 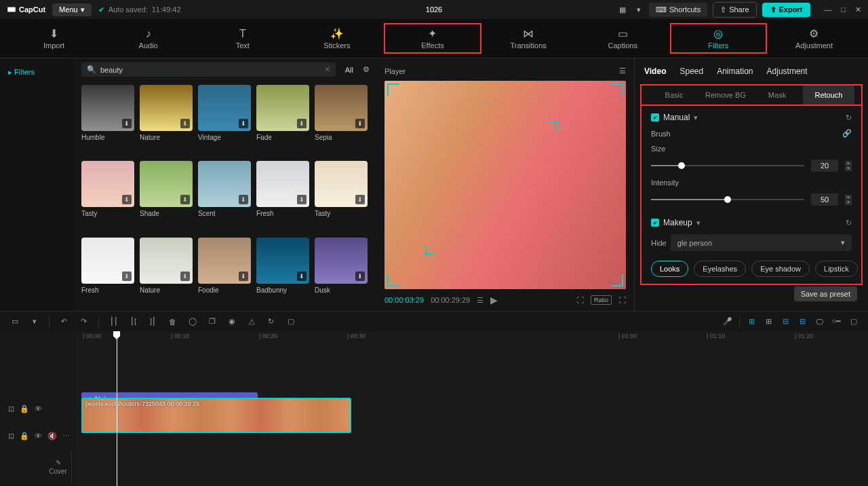 I want to click on more-icon: ⋯, so click(x=66, y=436).